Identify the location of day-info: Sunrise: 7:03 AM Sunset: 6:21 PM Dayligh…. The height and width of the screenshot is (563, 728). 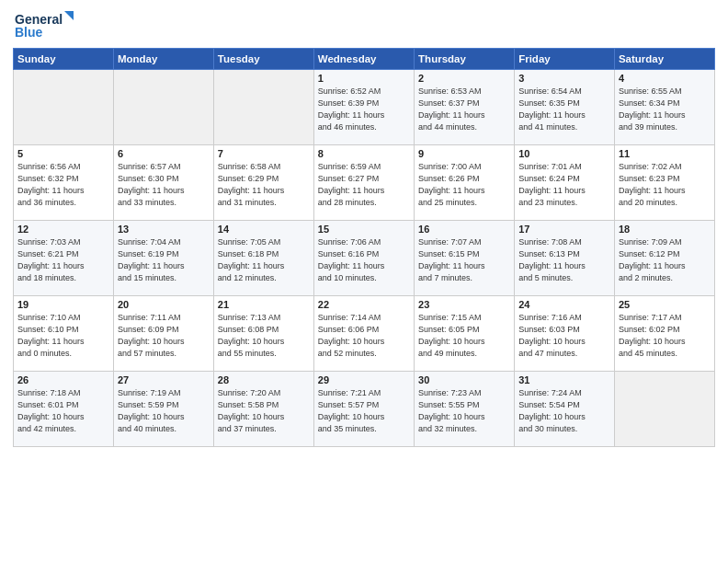
(63, 260).